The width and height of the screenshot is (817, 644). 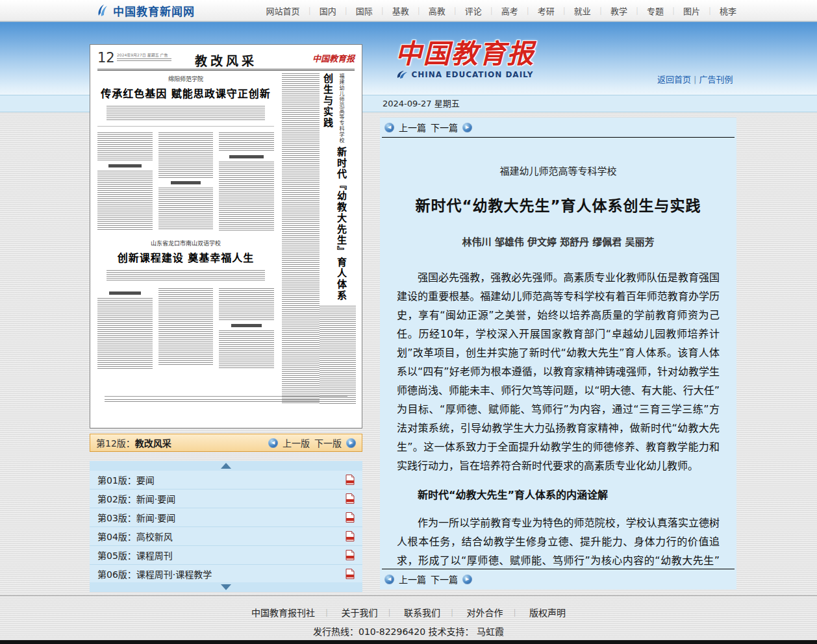 I want to click on paper-name-calligraphy: 中国教育报, so click(x=465, y=54).